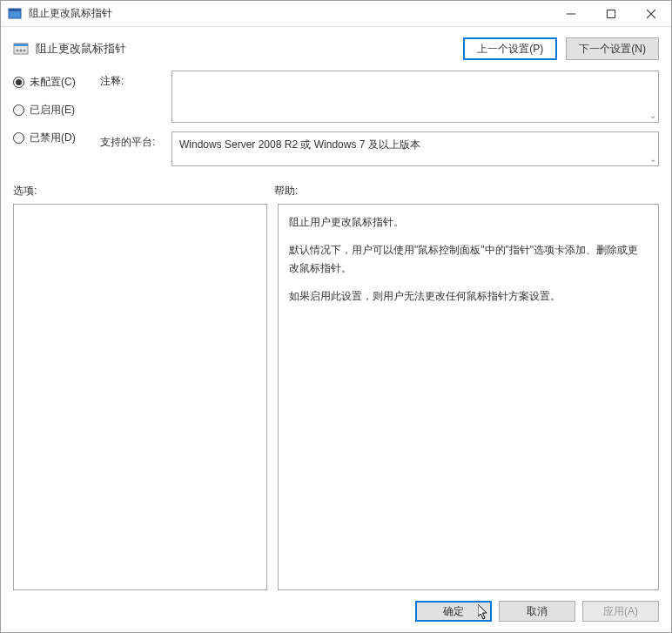 The height and width of the screenshot is (633, 672). I want to click on labels-row: 选项: 帮助:, so click(336, 192).